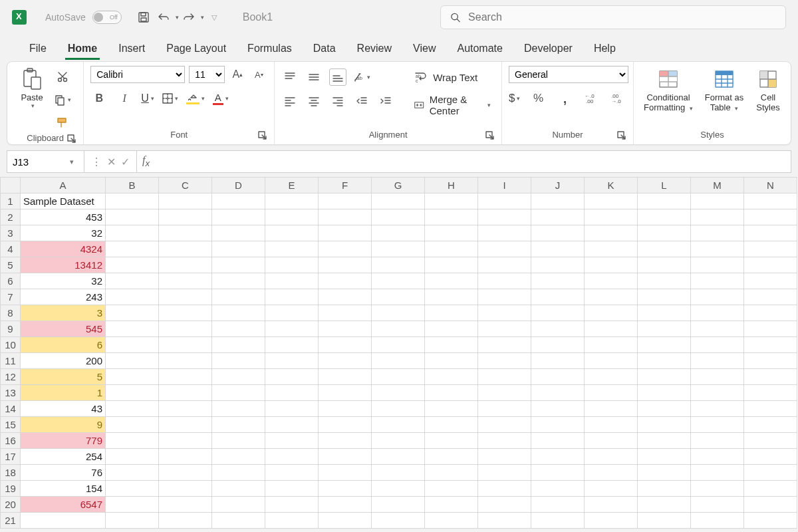 This screenshot has height=532, width=798. Describe the element at coordinates (398, 441) in the screenshot. I see `cell-G16` at that location.